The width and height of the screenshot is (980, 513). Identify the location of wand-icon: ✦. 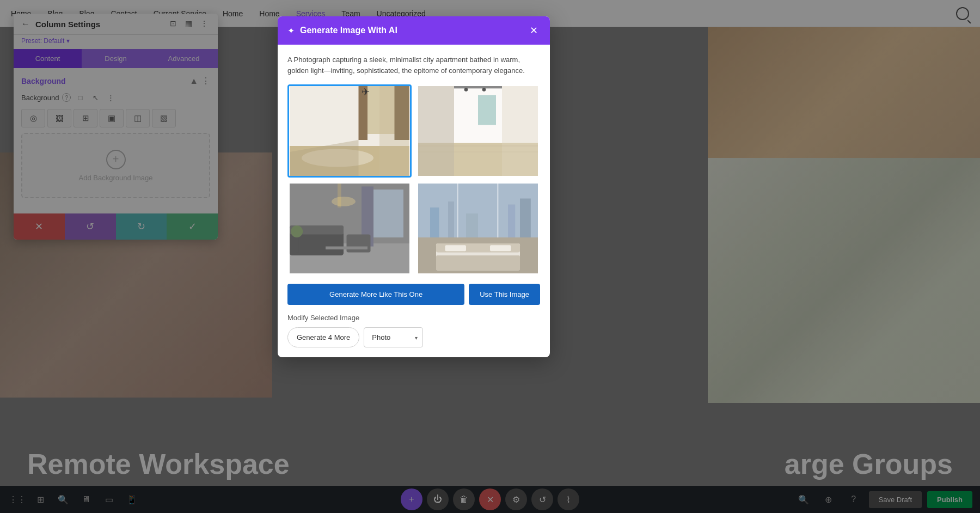
(291, 30).